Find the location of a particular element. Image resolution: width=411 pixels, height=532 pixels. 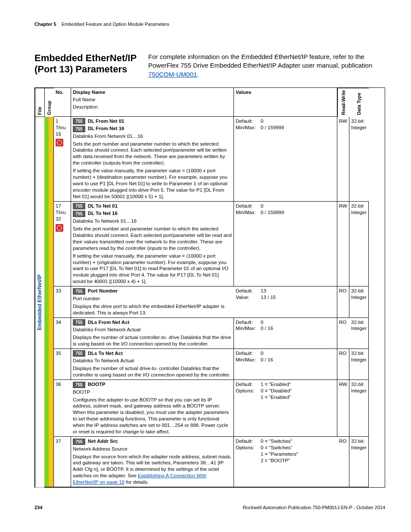

group-stripe is located at coordinates (49, 302).